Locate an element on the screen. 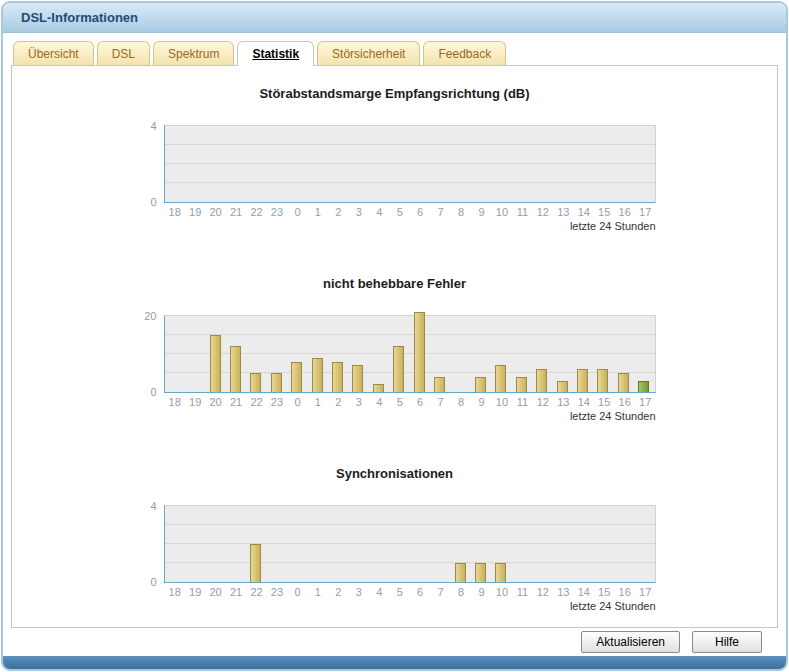 The image size is (789, 672). tab-feedback: Feedback is located at coordinates (464, 53).